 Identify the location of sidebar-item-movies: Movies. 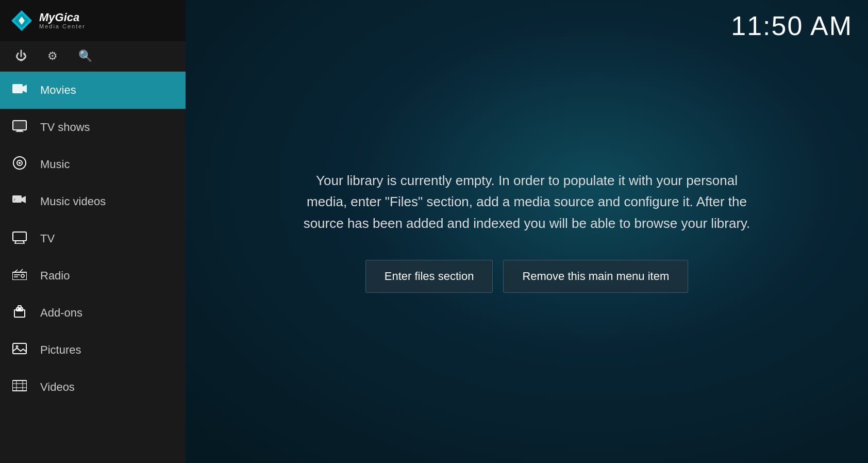
(93, 90).